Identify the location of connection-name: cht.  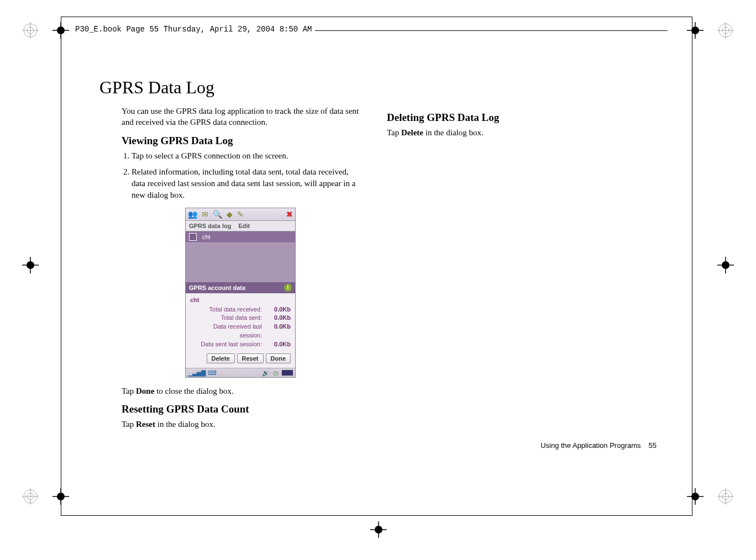
(207, 237).